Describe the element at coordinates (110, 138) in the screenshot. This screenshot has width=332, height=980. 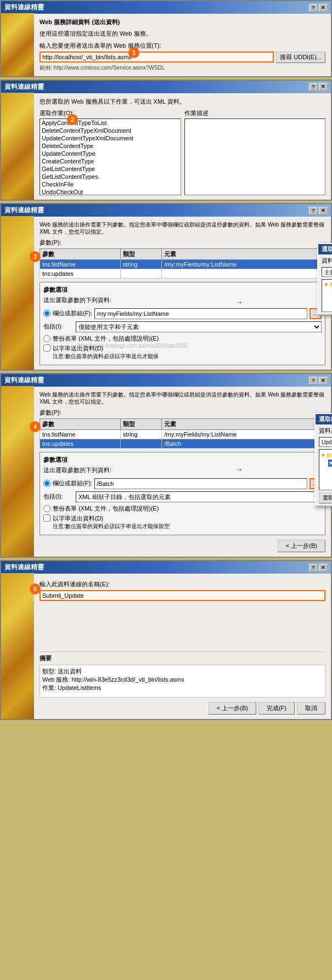
I see `list-item-2: UpdateContentTypeXmlDocument` at that location.